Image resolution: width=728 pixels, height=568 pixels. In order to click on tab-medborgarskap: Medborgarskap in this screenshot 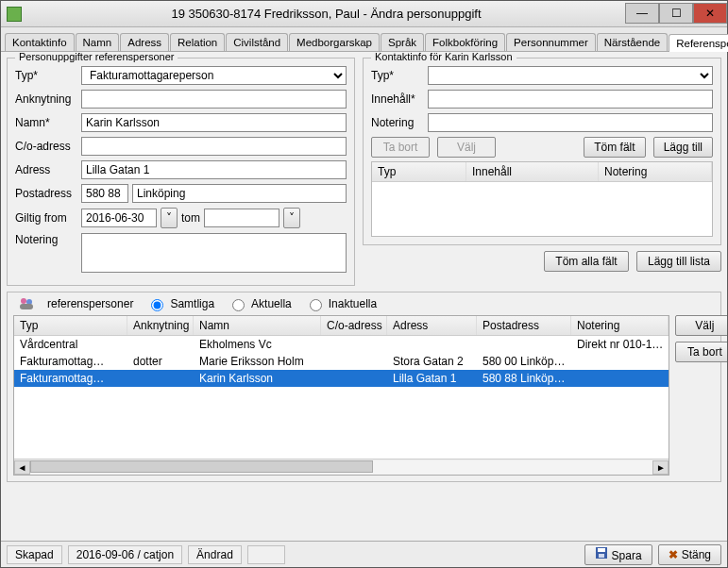, I will do `click(334, 42)`.